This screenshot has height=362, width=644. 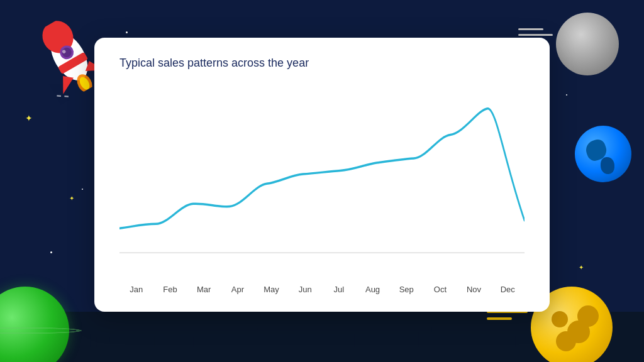 What do you see at coordinates (204, 289) in the screenshot?
I see `x-label-mar: Mar` at bounding box center [204, 289].